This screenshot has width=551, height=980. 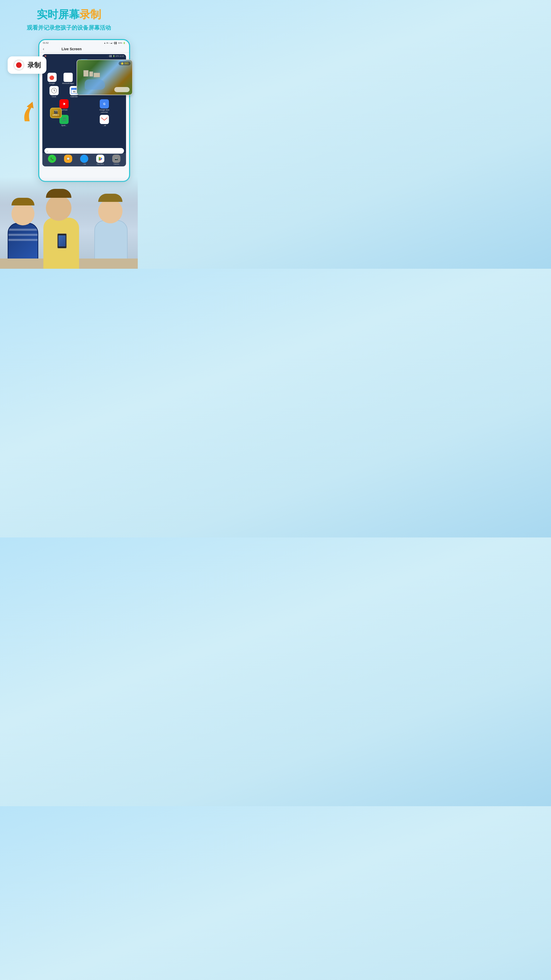 I want to click on rec-overlay: 🎬 ●REC, so click(x=56, y=113).